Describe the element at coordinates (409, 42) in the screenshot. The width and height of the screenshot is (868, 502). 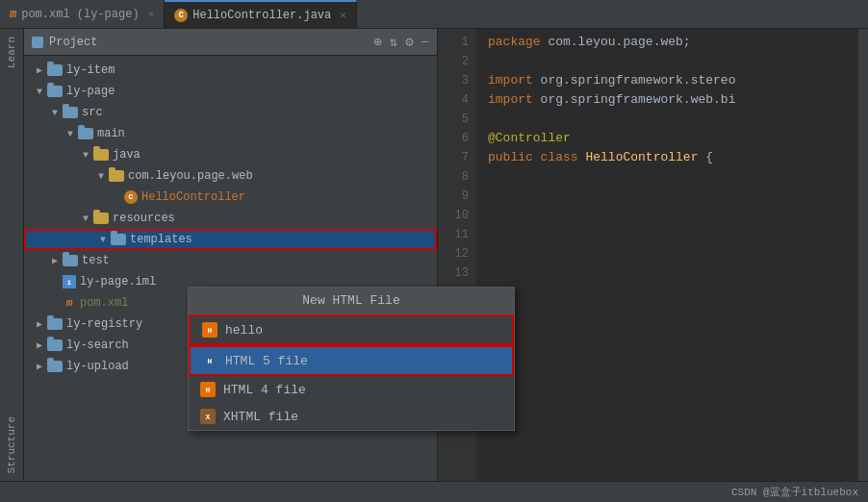
I see `settings-icon: ⚙` at that location.